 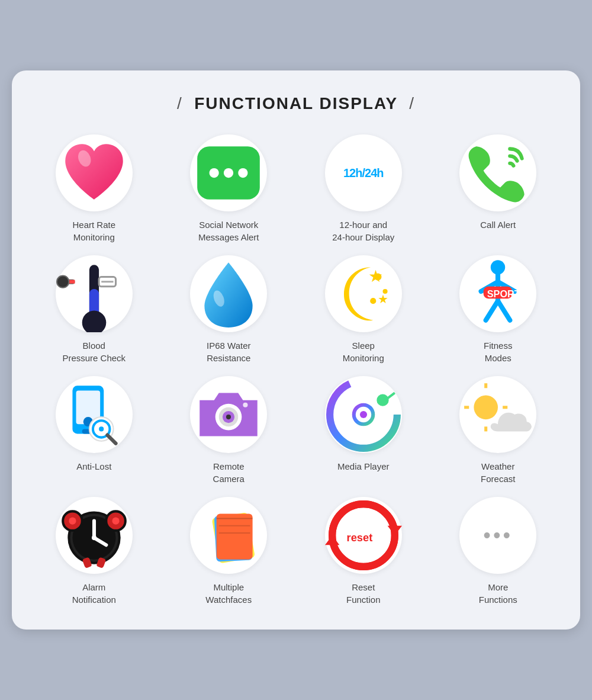 I want to click on feature-item-social-network: Social NetworkMessages Alert, so click(x=229, y=189).